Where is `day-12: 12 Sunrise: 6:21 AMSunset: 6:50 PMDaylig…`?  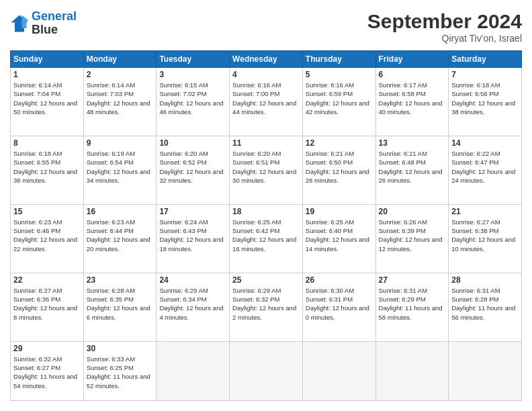 day-12: 12 Sunrise: 6:21 AMSunset: 6:50 PMDaylig… is located at coordinates (339, 170).